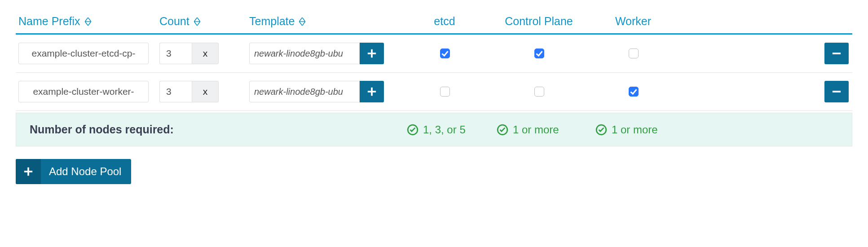  Describe the element at coordinates (88, 22) in the screenshot. I see `header-name-prefix: Name Prefix` at that location.